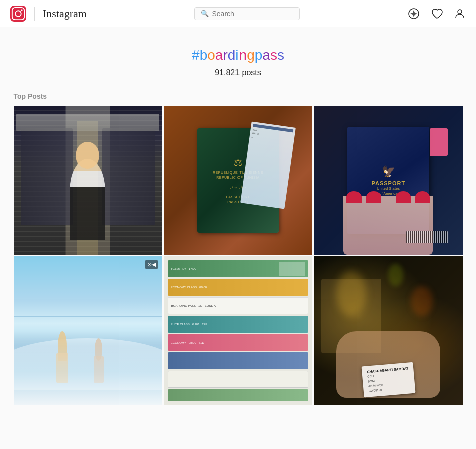  What do you see at coordinates (238, 14) in the screenshot?
I see `header: Instagram 🔍` at bounding box center [238, 14].